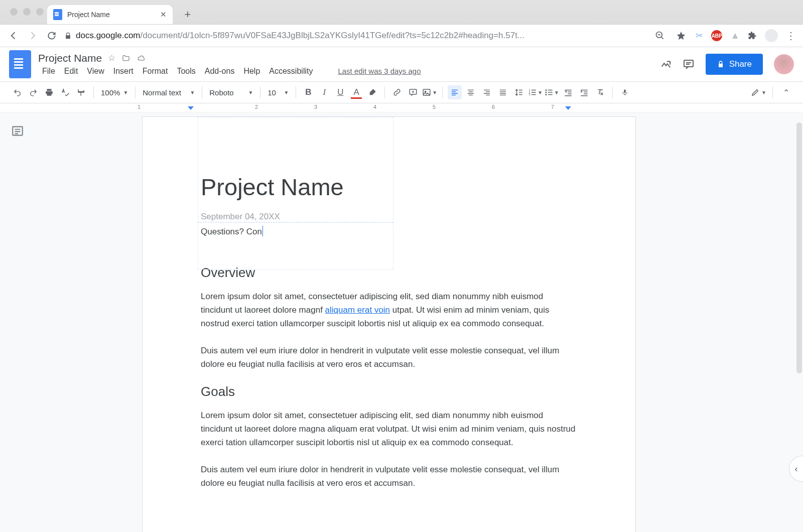 The image size is (803, 532). I want to click on abp-extension-icon: ABP, so click(717, 36).